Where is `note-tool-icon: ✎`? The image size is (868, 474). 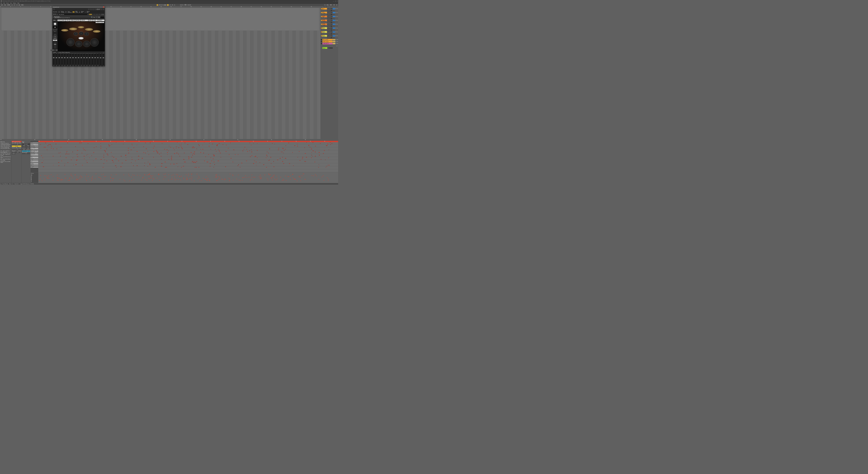
note-tool-icon: ✎ is located at coordinates (22, 143).